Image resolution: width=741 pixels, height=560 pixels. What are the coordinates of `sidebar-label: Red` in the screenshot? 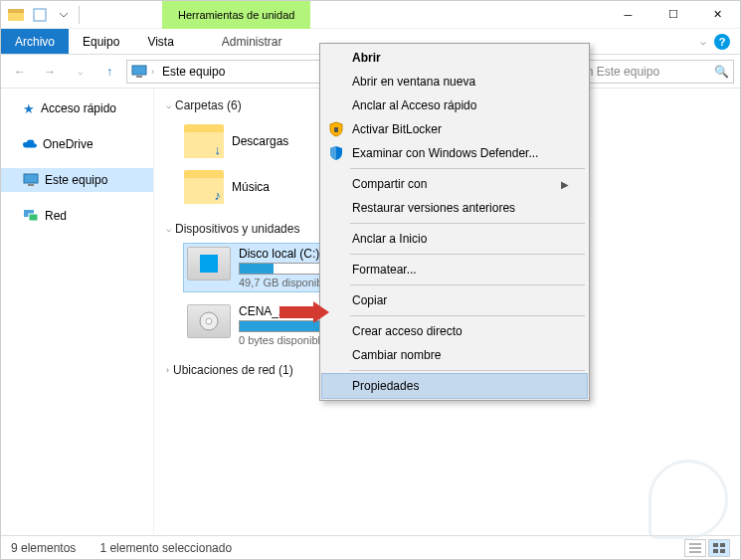 It's located at (56, 216).